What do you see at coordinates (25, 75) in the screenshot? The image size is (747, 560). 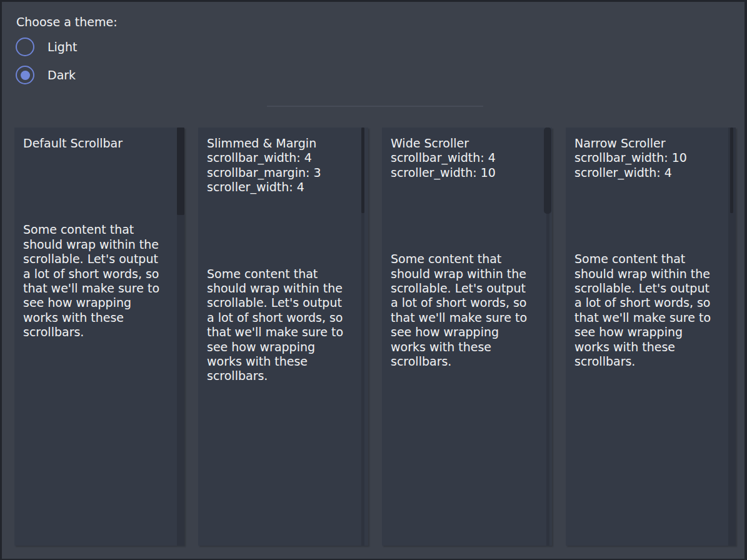 I see `radio-selected-dot` at bounding box center [25, 75].